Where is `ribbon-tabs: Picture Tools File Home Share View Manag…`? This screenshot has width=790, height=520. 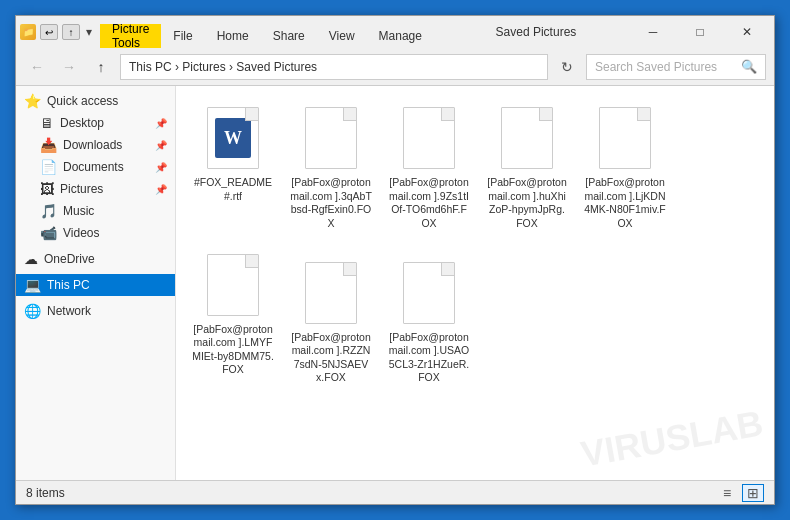
ribbon-tabs: Picture Tools File Home Share View Manag… is located at coordinates (267, 32).